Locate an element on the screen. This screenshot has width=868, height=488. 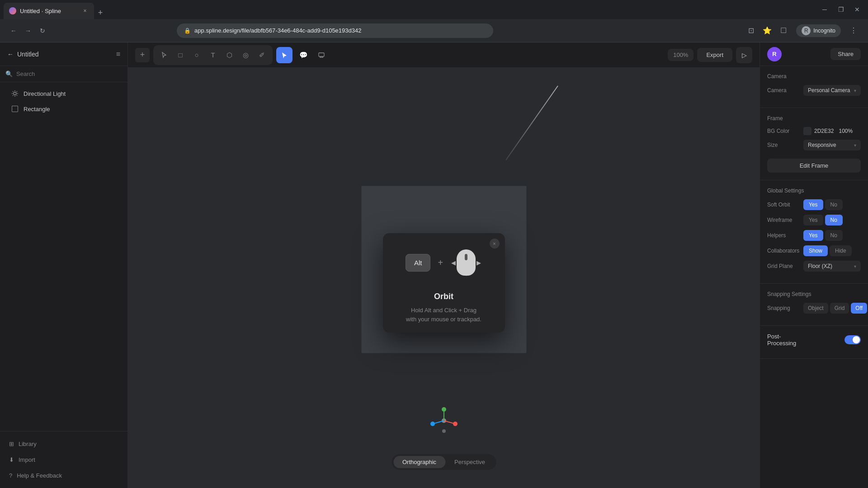
snap-grid-button: Grid is located at coordinates (840, 308).